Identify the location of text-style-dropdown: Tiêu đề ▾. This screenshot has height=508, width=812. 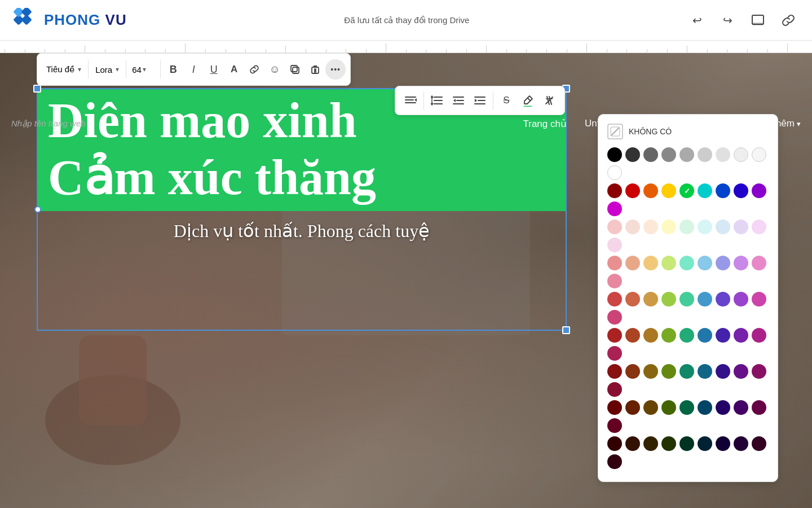
(64, 69).